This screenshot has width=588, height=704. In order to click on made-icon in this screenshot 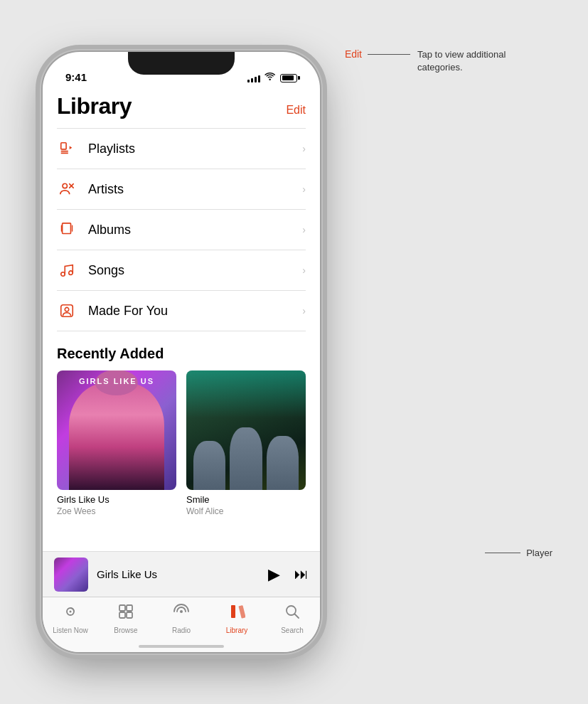, I will do `click(67, 311)`.